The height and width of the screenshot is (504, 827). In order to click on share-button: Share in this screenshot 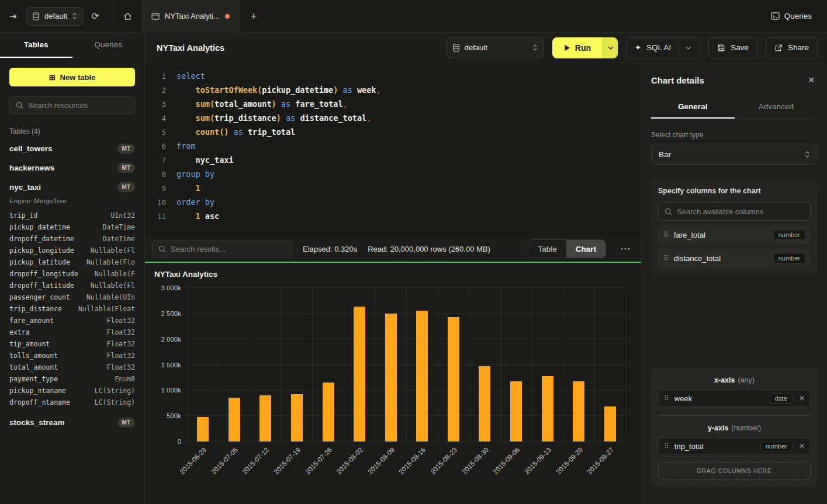, I will do `click(791, 48)`.